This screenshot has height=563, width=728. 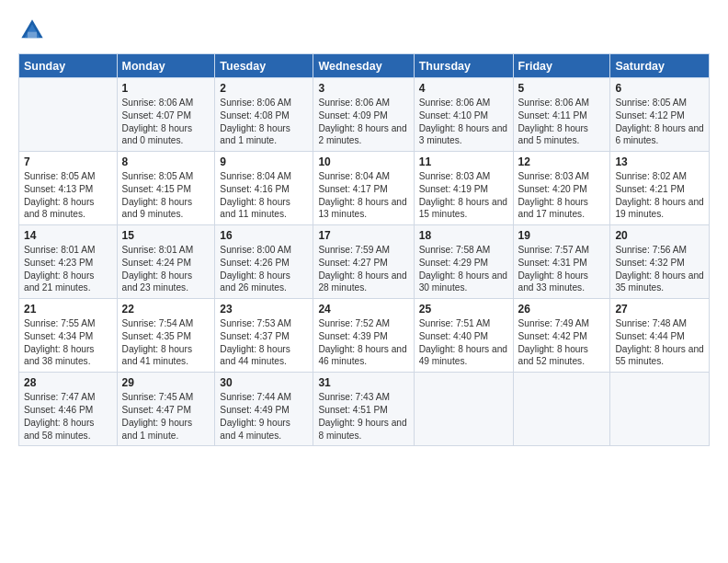 I want to click on calendar-cell: 27Sunrise: 7:48 AMSunset: 4:44 PMDayligh…, so click(x=660, y=336).